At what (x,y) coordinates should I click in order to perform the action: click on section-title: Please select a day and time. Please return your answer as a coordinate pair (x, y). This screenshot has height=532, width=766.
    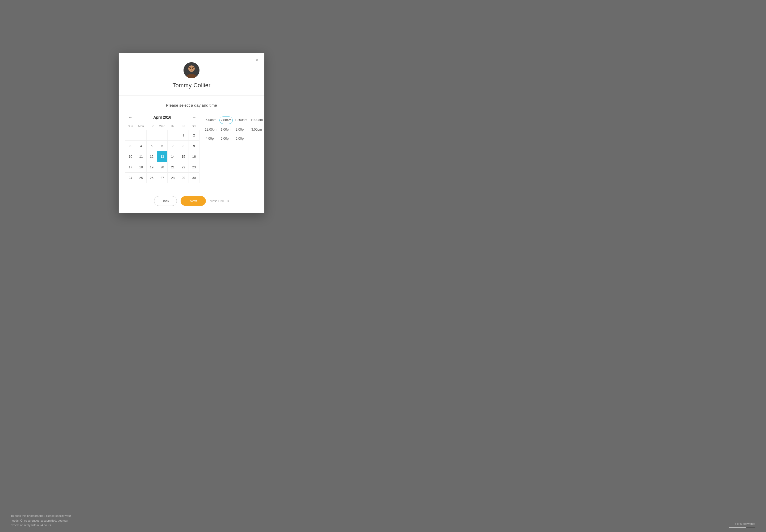
    Looking at the image, I should click on (191, 105).